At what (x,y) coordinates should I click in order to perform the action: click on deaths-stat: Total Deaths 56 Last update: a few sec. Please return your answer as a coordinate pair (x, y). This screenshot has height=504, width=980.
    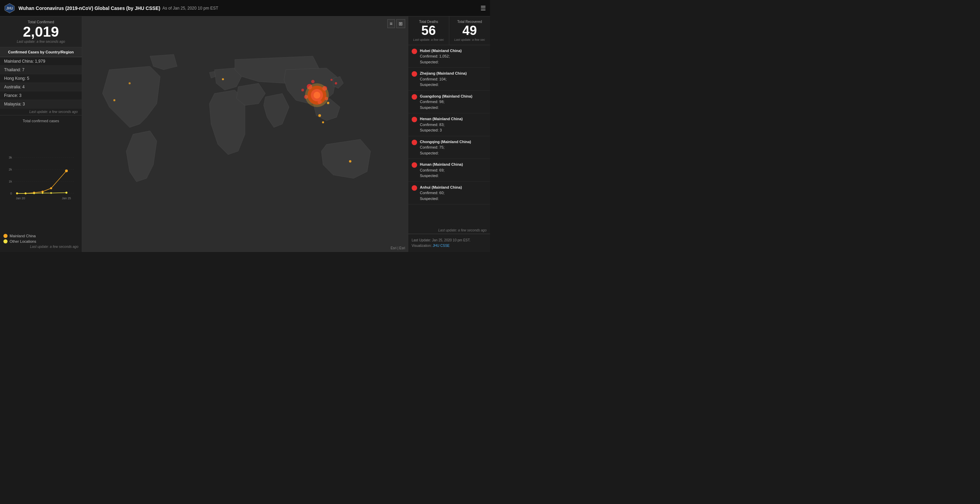
    Looking at the image, I should click on (429, 30).